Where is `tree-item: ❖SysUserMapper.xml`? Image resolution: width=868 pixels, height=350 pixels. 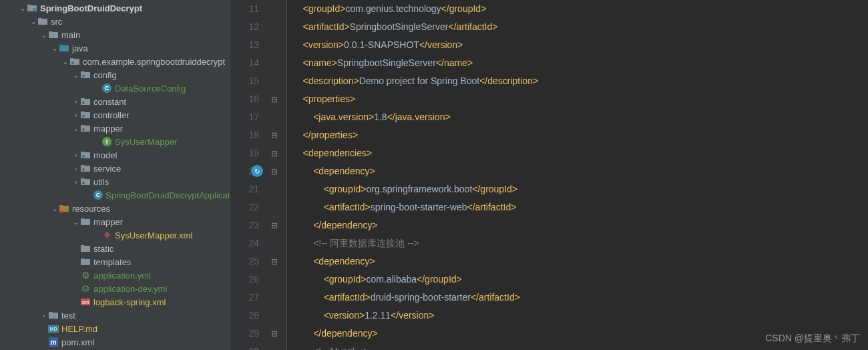 tree-item: ❖SysUserMapper.xml is located at coordinates (115, 235).